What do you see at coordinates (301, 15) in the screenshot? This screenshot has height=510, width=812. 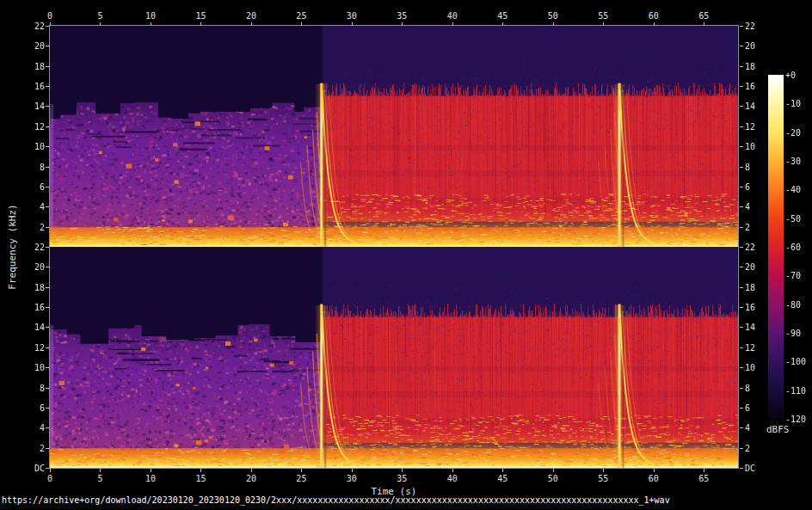 I see `x-tick-label-top: 25` at bounding box center [301, 15].